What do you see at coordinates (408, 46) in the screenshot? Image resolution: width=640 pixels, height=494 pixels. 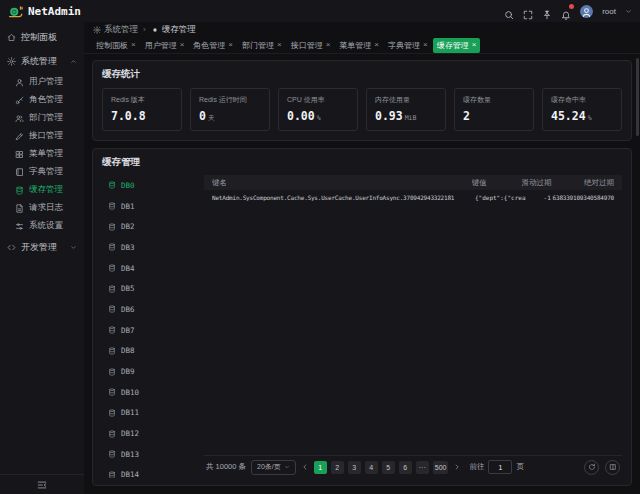 I see `tab-dictionaries: 字典管理×` at bounding box center [408, 46].